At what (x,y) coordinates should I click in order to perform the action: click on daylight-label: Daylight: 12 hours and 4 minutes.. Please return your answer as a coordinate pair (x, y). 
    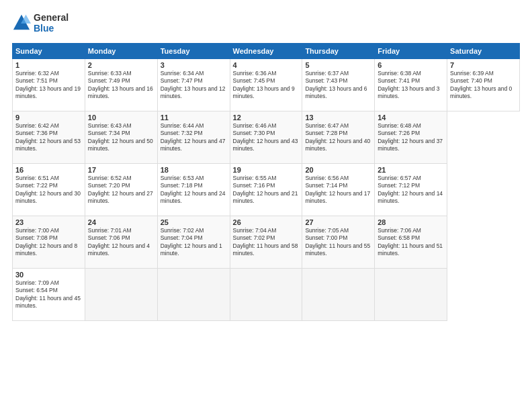
    Looking at the image, I should click on (121, 250).